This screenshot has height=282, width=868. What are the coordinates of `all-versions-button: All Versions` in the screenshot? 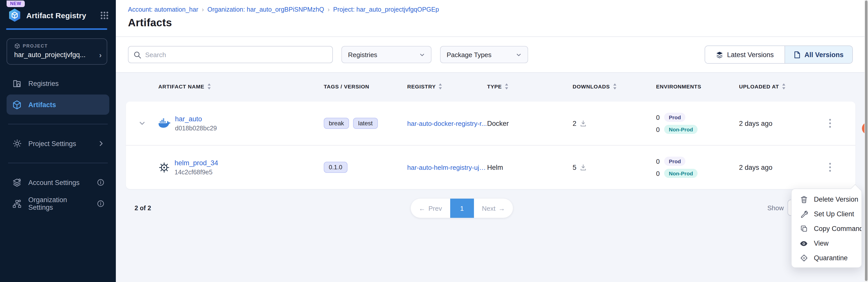 It's located at (819, 55).